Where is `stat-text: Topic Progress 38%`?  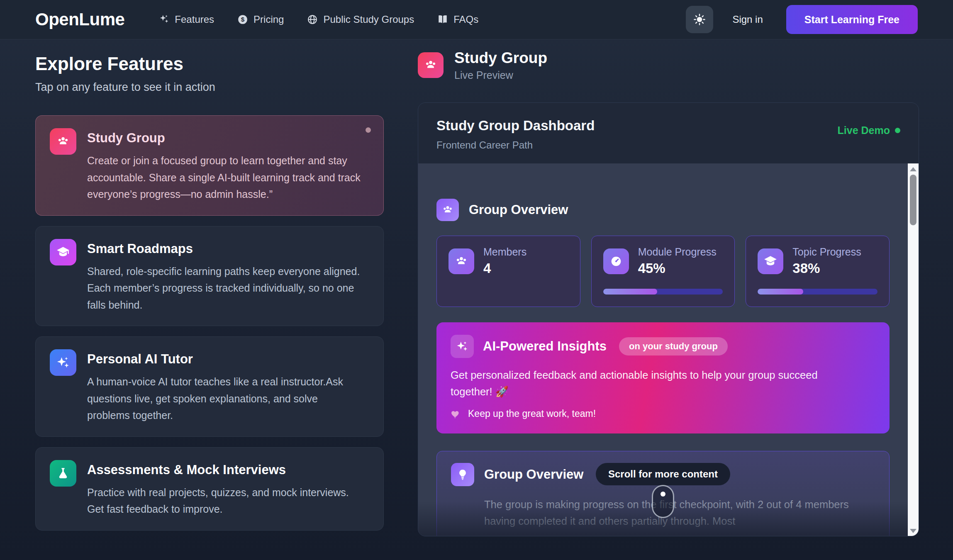 stat-text: Topic Progress 38% is located at coordinates (826, 261).